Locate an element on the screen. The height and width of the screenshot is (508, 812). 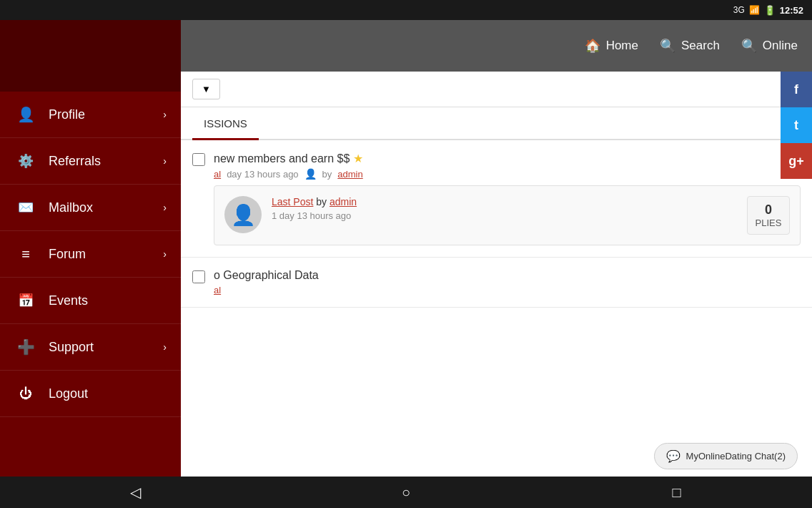
mailbox-label: Mailbox is located at coordinates (106, 207).